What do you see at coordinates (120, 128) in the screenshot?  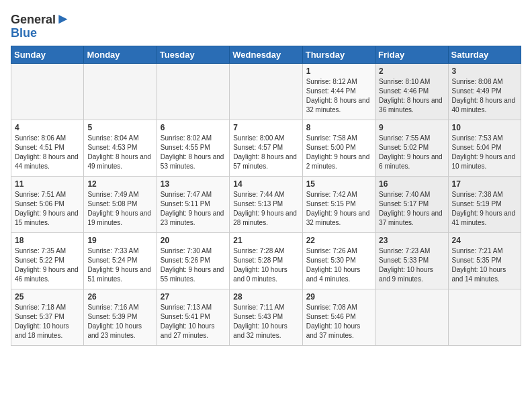 I see `day-number: 5` at bounding box center [120, 128].